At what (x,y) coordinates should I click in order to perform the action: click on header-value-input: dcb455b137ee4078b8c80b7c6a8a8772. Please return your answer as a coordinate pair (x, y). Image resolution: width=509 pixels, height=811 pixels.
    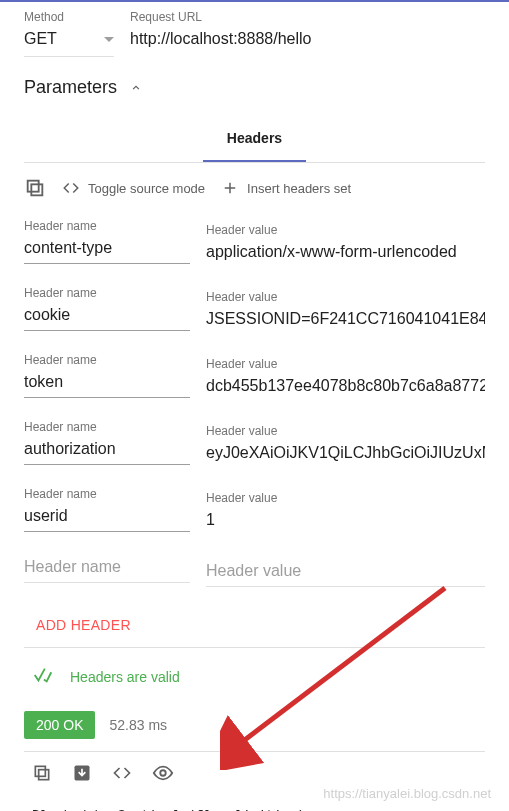
    Looking at the image, I should click on (346, 388).